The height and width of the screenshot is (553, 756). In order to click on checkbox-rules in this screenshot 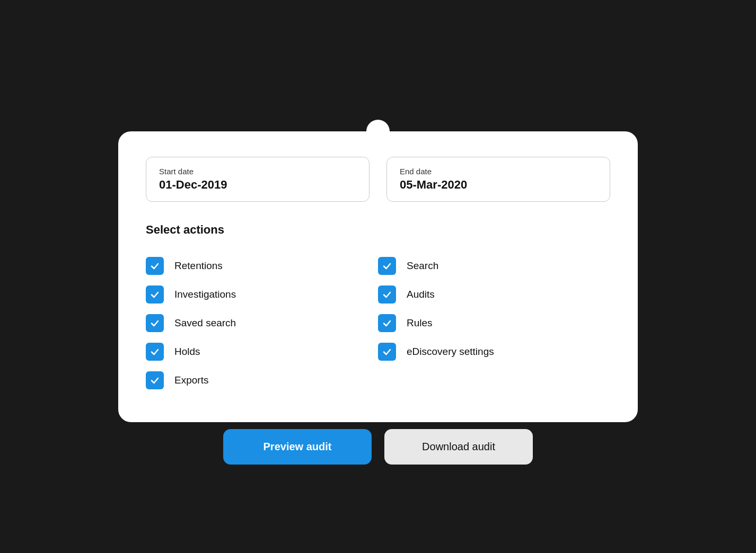, I will do `click(387, 323)`.